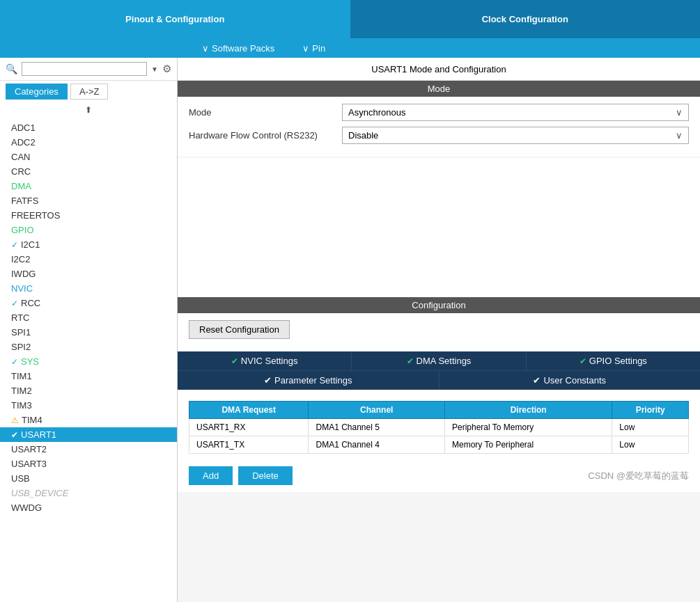 This screenshot has height=602, width=700. I want to click on tab-nvic-settings: ✔ NVIC Settings, so click(265, 361).